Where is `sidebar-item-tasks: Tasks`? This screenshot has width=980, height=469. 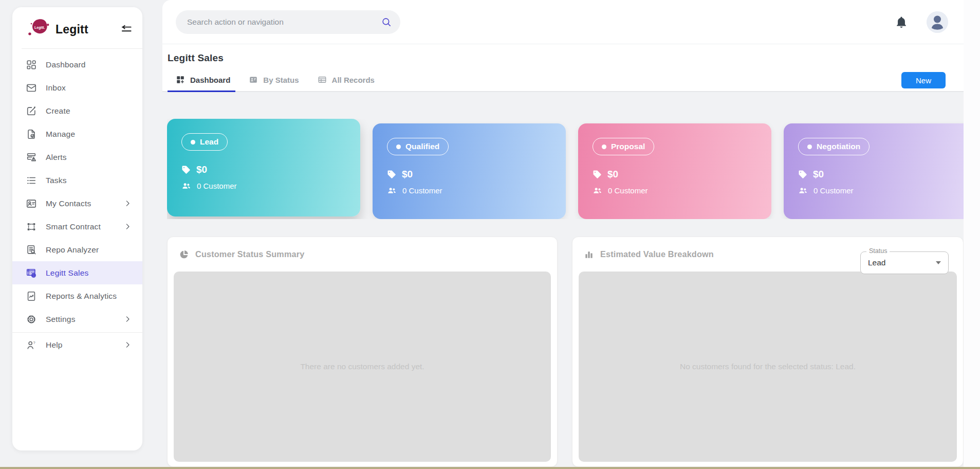 sidebar-item-tasks: Tasks is located at coordinates (77, 180).